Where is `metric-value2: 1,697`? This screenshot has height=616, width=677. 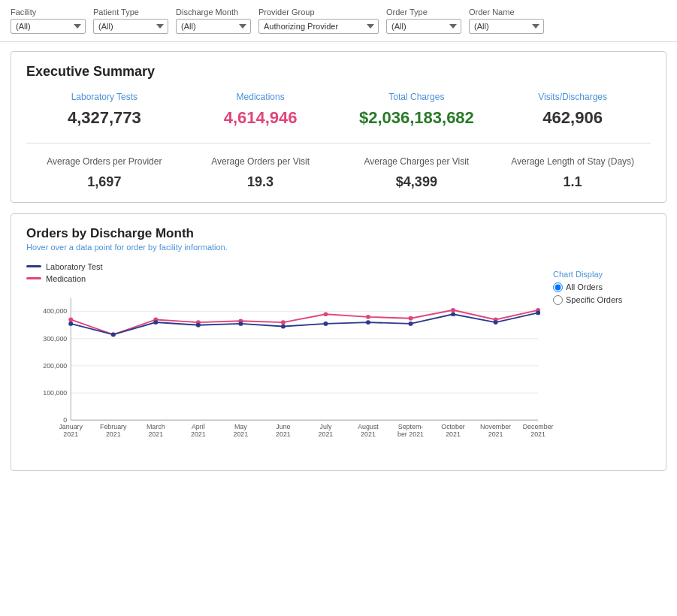
metric-value2: 1,697 is located at coordinates (104, 182).